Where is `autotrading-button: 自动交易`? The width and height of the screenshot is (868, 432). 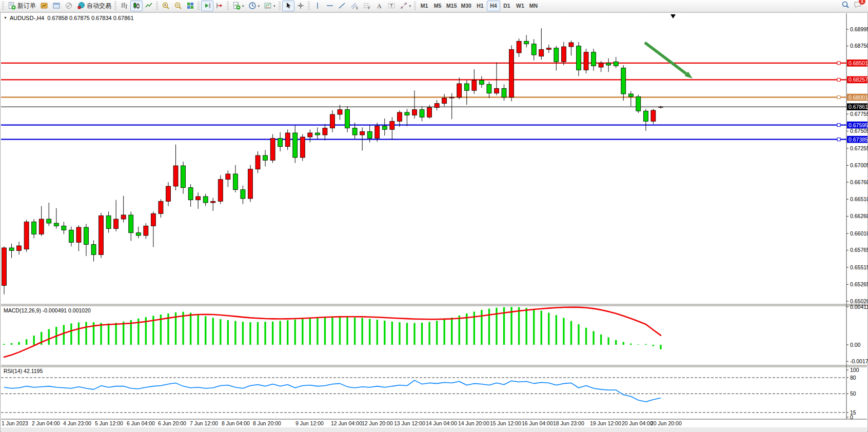
autotrading-button: 自动交易 is located at coordinates (94, 6).